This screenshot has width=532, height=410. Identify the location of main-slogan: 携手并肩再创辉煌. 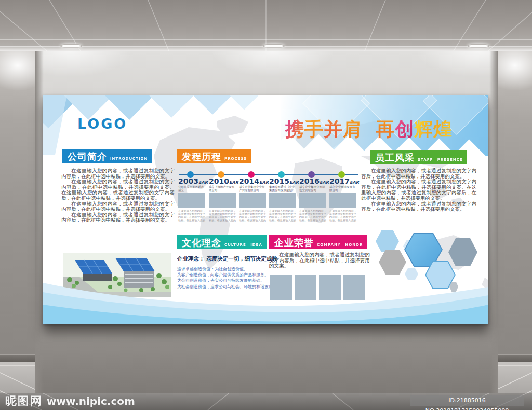
(369, 130).